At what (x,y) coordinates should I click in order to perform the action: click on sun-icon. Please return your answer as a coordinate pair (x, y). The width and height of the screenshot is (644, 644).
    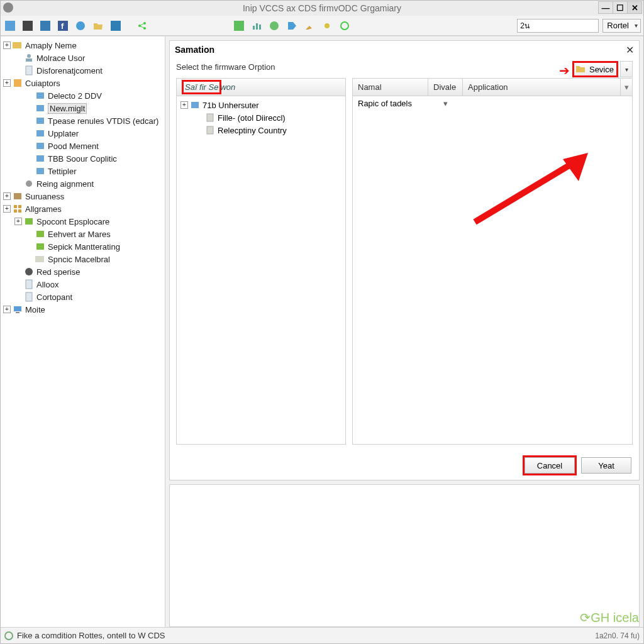
    Looking at the image, I should click on (327, 26).